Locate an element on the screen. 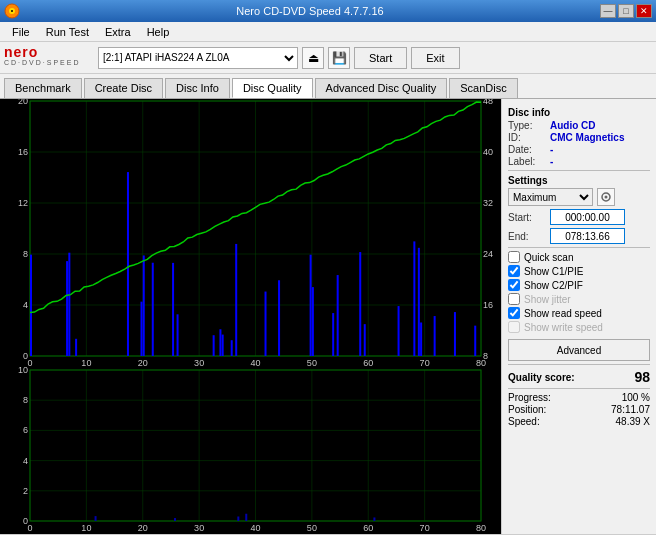 This screenshot has height=535, width=656. title-bar: Nero CD-DVD Speed 4.7.7.16 — □ ✕ is located at coordinates (328, 11).